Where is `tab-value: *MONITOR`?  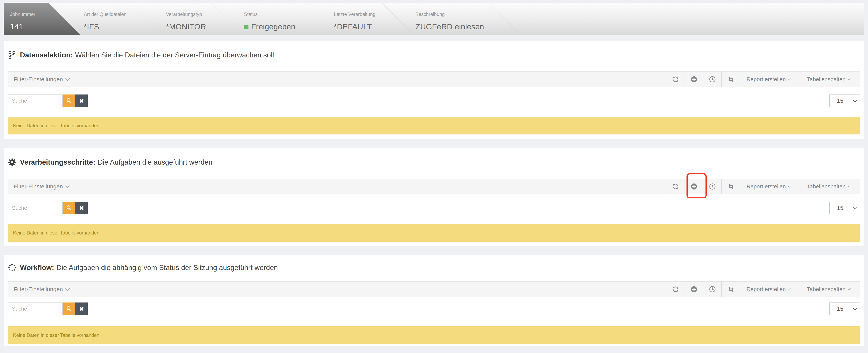
tab-value: *MONITOR is located at coordinates (186, 27).